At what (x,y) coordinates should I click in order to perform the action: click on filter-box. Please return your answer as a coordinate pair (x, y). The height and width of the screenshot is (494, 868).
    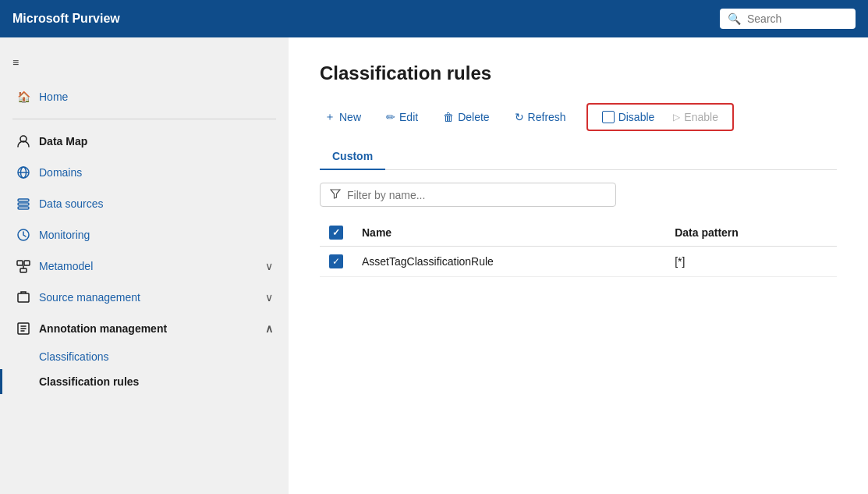
    Looking at the image, I should click on (468, 195).